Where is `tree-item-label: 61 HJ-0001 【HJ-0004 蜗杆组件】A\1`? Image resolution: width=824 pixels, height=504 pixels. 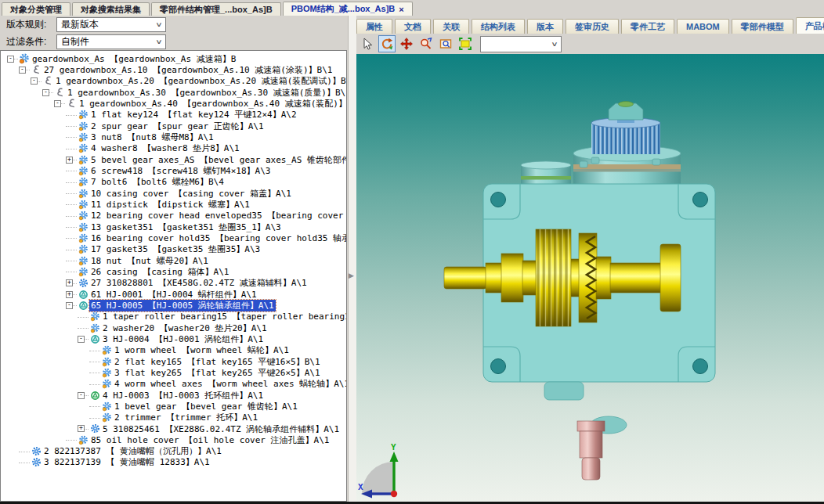 tree-item-label: 61 HJ-0001 【HJ-0004 蜗杆组件】A\1 is located at coordinates (174, 294).